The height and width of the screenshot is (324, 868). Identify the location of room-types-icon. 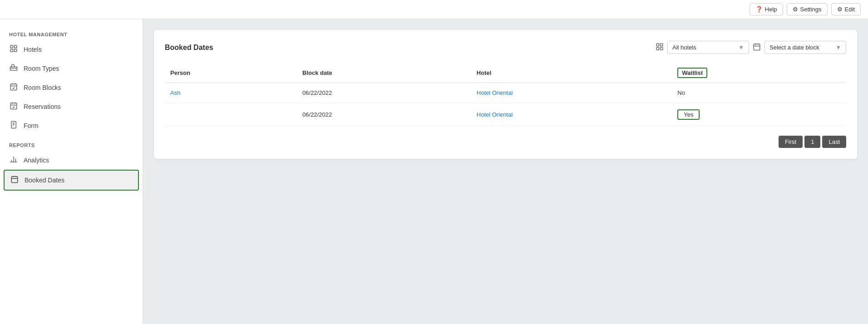
(14, 69).